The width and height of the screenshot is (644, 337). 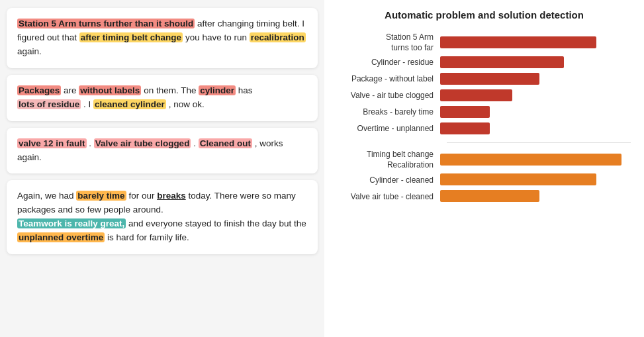 What do you see at coordinates (196, 143) in the screenshot?
I see `text-c2: .` at bounding box center [196, 143].